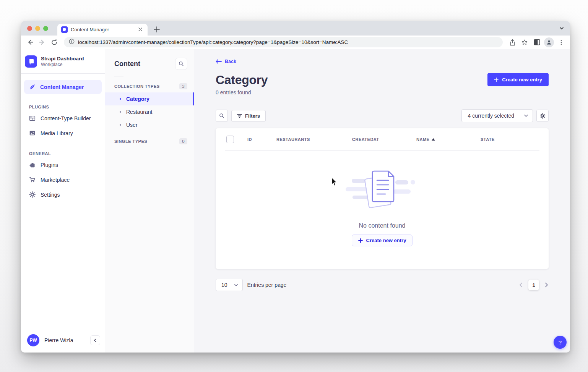  What do you see at coordinates (32, 118) in the screenshot?
I see `layout-grid-icon` at bounding box center [32, 118].